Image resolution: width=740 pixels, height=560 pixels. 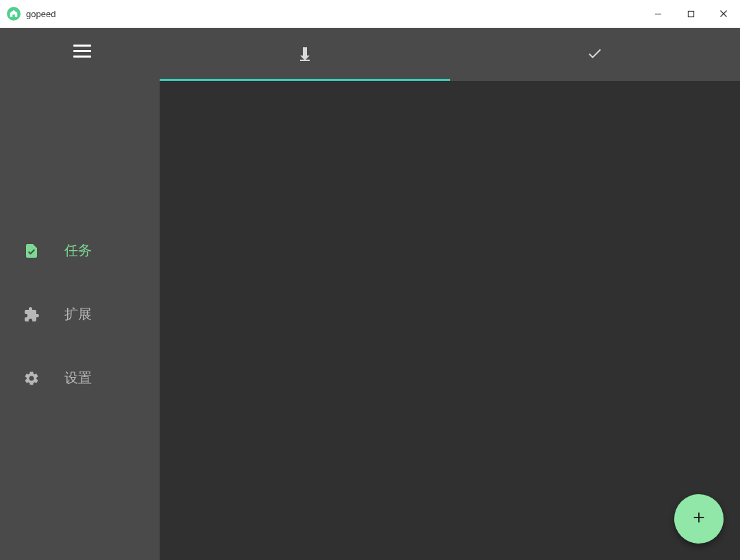 What do you see at coordinates (595, 55) in the screenshot?
I see `check-icon` at bounding box center [595, 55].